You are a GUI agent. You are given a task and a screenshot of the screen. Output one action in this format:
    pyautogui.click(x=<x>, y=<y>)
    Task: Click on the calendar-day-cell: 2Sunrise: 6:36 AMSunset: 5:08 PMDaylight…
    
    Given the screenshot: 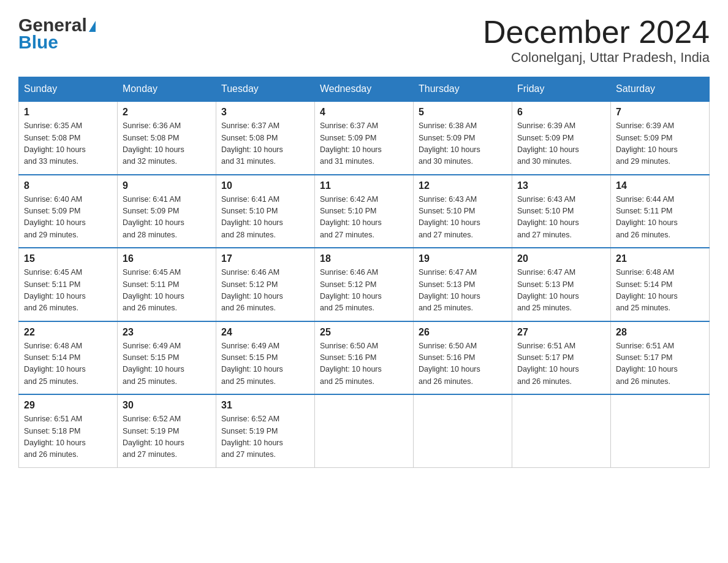 What is the action you would take?
    pyautogui.click(x=167, y=138)
    